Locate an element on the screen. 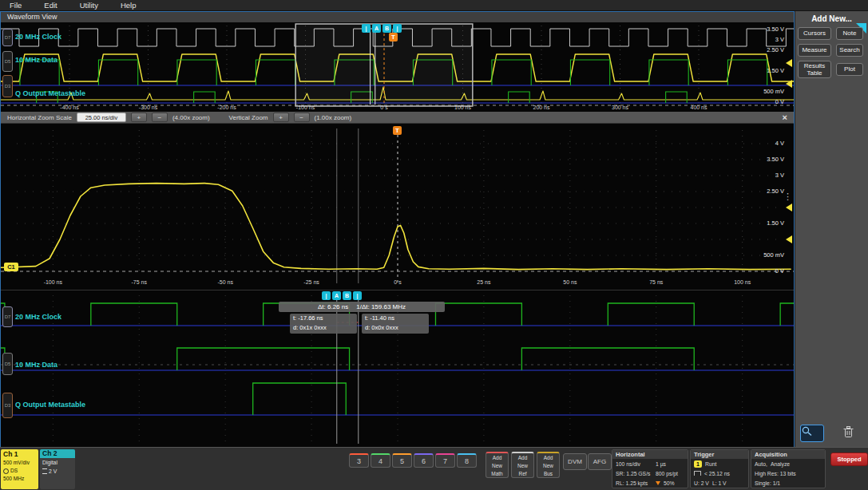 This screenshot has height=490, width=868. volt-tick-label: 0 V is located at coordinates (766, 102).